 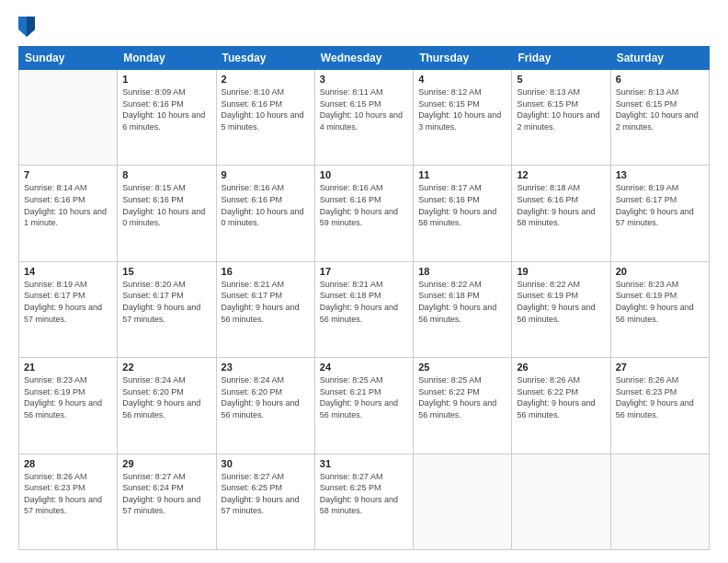 I want to click on calendar-cell: 30Sunrise: 8:27 AMSunset: 6:25 PMDayligh…, so click(x=265, y=501).